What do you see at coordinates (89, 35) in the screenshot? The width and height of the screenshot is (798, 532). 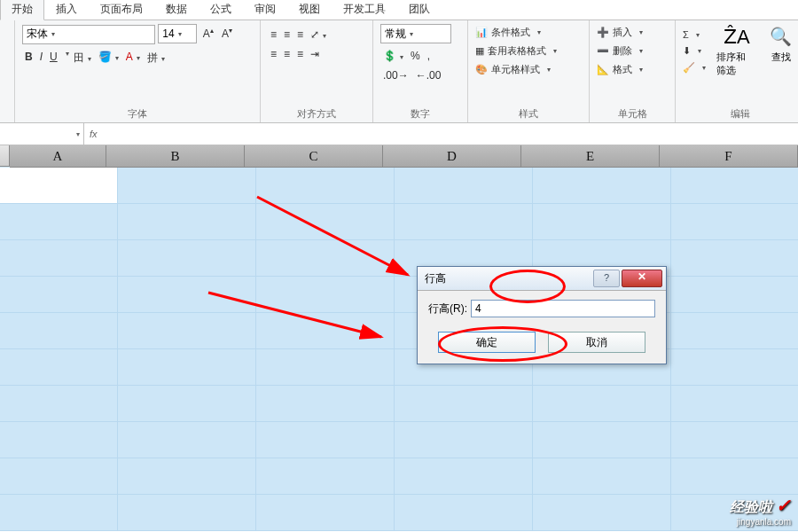 I see `font-name-select: 宋体 ▾` at bounding box center [89, 35].